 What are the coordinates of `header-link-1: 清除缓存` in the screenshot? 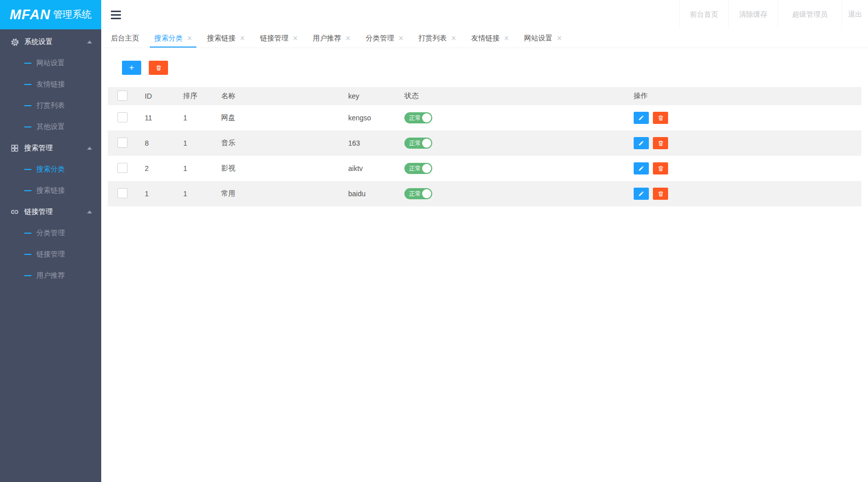 It's located at (753, 15).